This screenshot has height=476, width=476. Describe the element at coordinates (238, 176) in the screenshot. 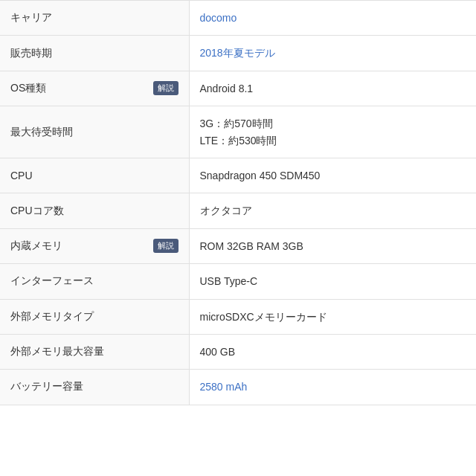

I see `table-row: CPUSnapdragon 450 SDM450` at that location.